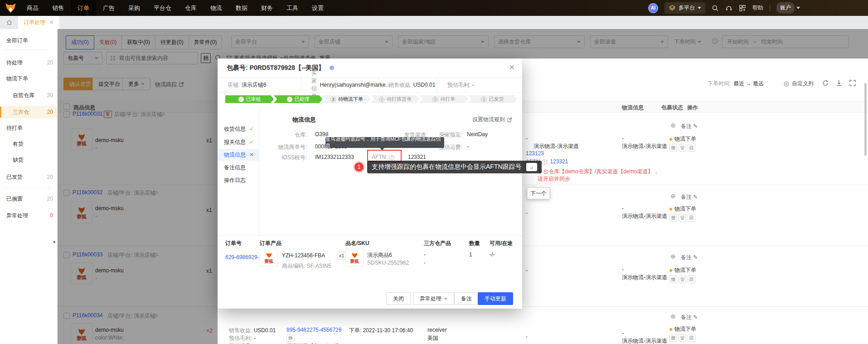  I want to click on sidebar-item-third-party-warehouse: 三方仓20, so click(29, 112).